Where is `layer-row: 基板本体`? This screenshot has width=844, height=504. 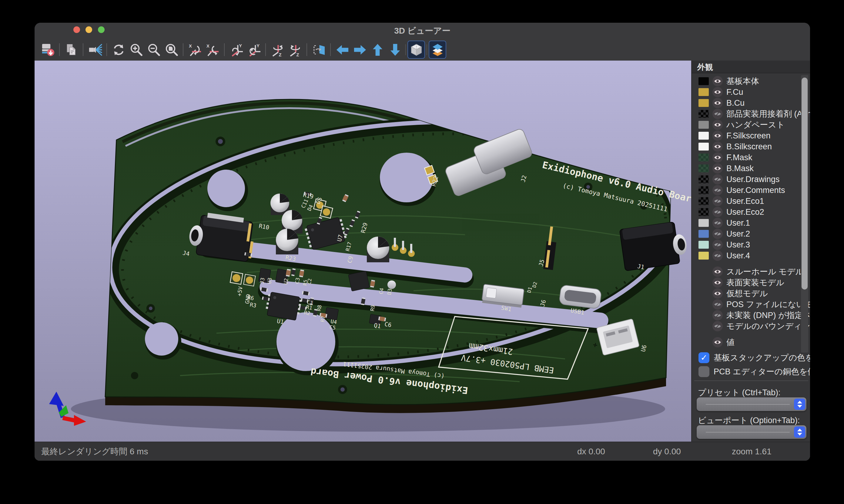 layer-row: 基板本体 is located at coordinates (751, 81).